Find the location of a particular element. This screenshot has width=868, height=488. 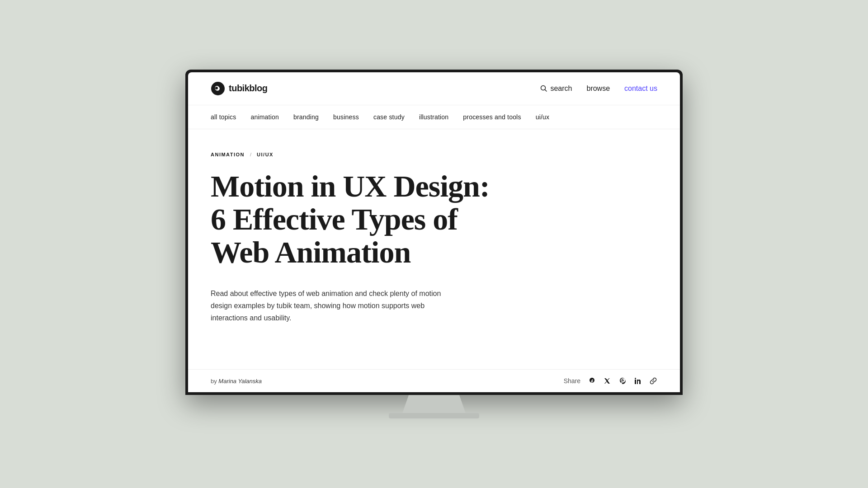

logo-text: tubikblog is located at coordinates (248, 89).